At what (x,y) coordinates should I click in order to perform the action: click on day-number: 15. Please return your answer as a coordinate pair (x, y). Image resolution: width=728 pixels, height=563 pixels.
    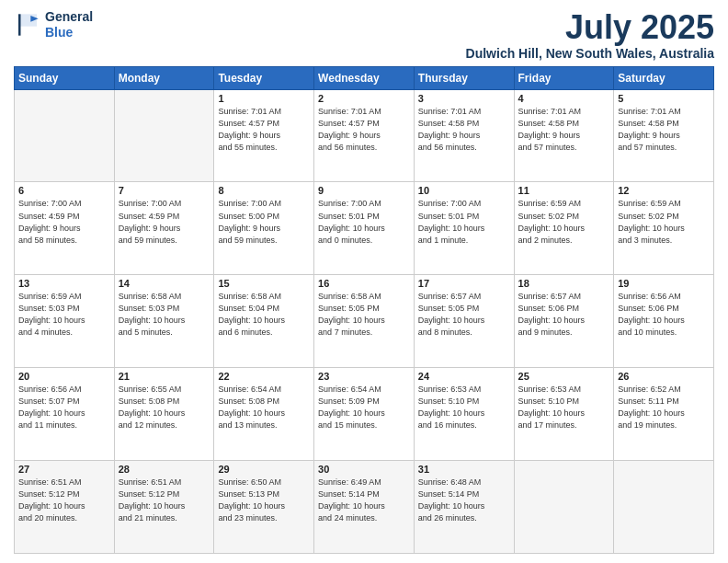
    Looking at the image, I should click on (264, 283).